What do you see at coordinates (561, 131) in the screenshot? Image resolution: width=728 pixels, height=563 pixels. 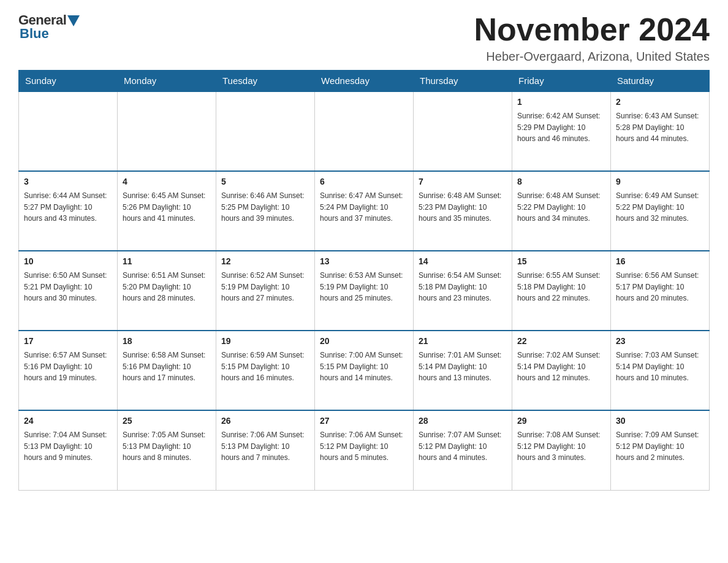 I see `calendar-day-cell: 1Sunrise: 6:42 AM Sunset: 5:29 PM Daylig…` at bounding box center [561, 131].